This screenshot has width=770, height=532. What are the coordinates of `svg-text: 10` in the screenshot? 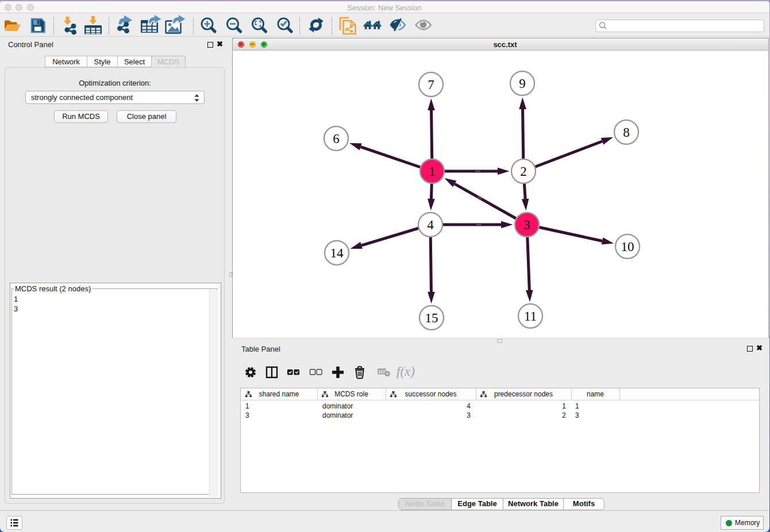 It's located at (627, 247).